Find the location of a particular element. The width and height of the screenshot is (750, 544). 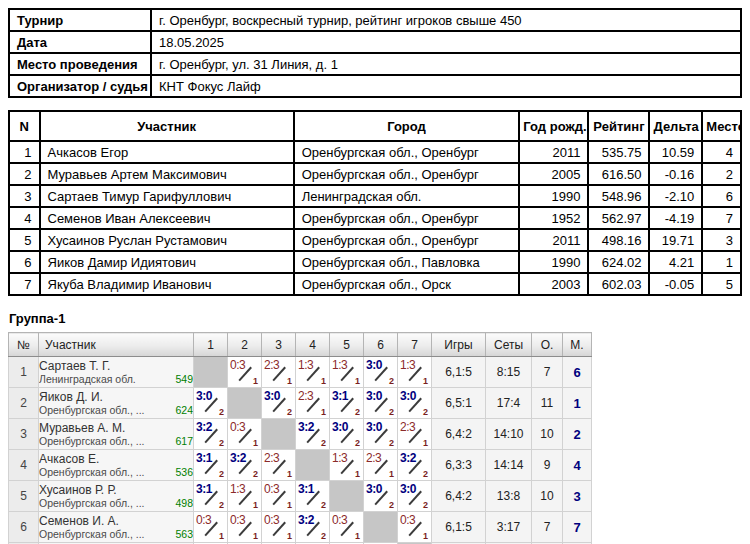

info-row: Дата 18.05.2025 is located at coordinates (375, 42).